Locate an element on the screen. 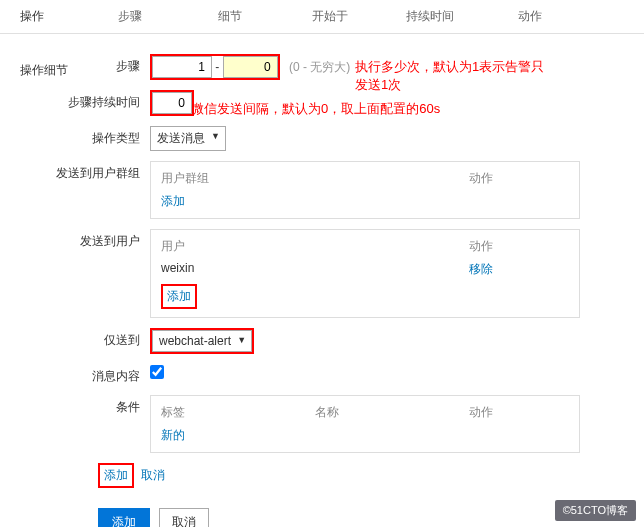 This screenshot has height=527, width=644. tab-step: 步骤 is located at coordinates (130, 16).